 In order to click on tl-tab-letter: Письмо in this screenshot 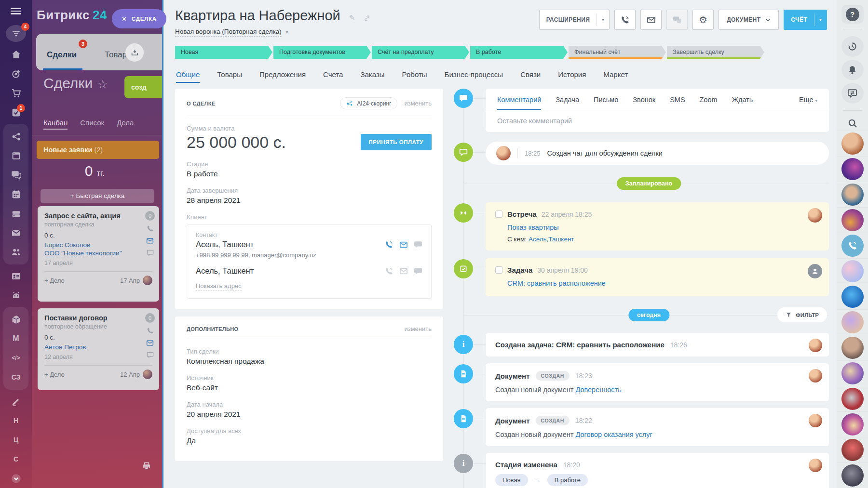, I will do `click(606, 103)`.